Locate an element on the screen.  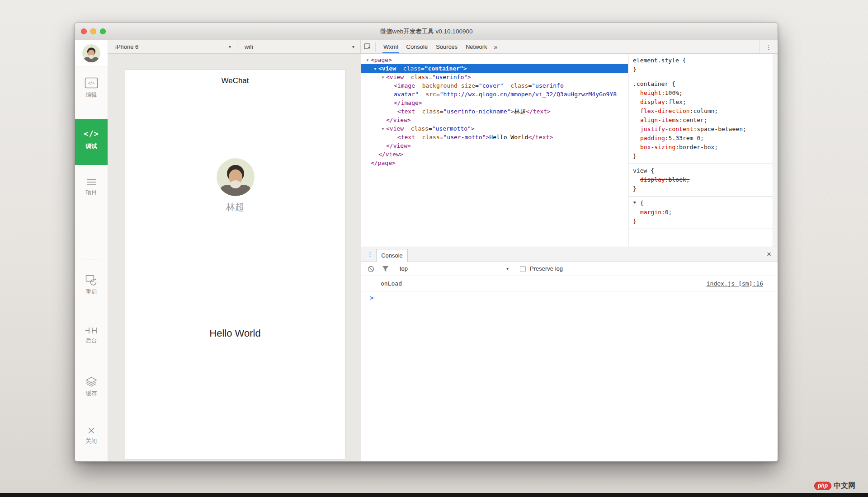
style-rule: * {margin:0;} is located at coordinates (703, 213).